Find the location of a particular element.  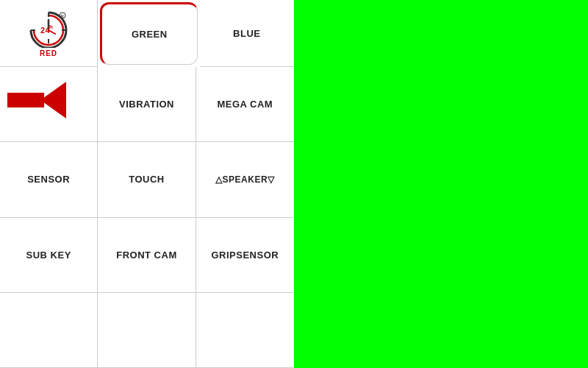

touch-button: TOUCH is located at coordinates (147, 180).